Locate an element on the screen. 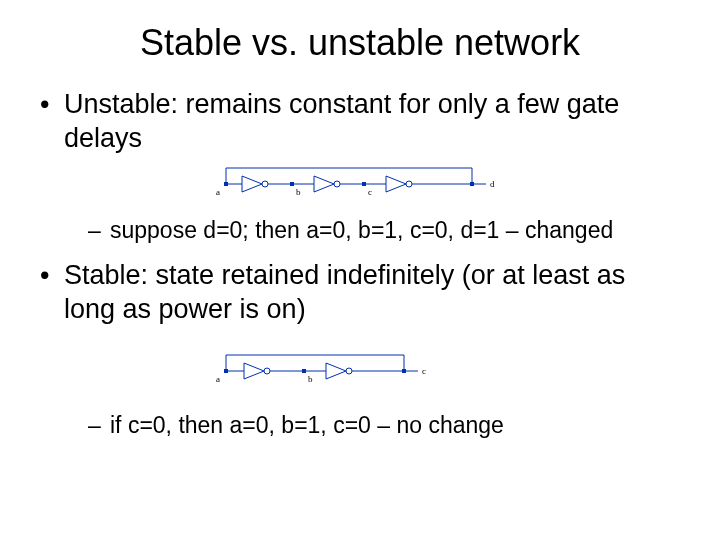 This screenshot has height=540, width=720. label-c: c is located at coordinates (370, 192).